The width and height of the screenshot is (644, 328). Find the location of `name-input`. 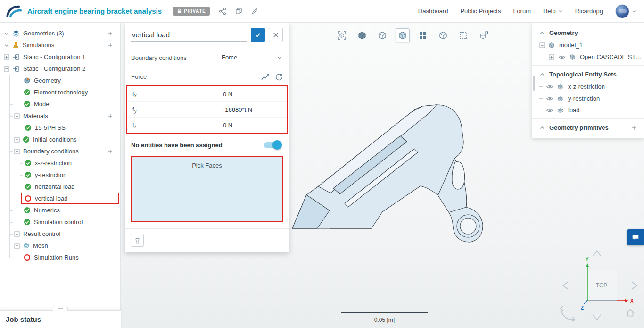

name-input is located at coordinates (189, 35).